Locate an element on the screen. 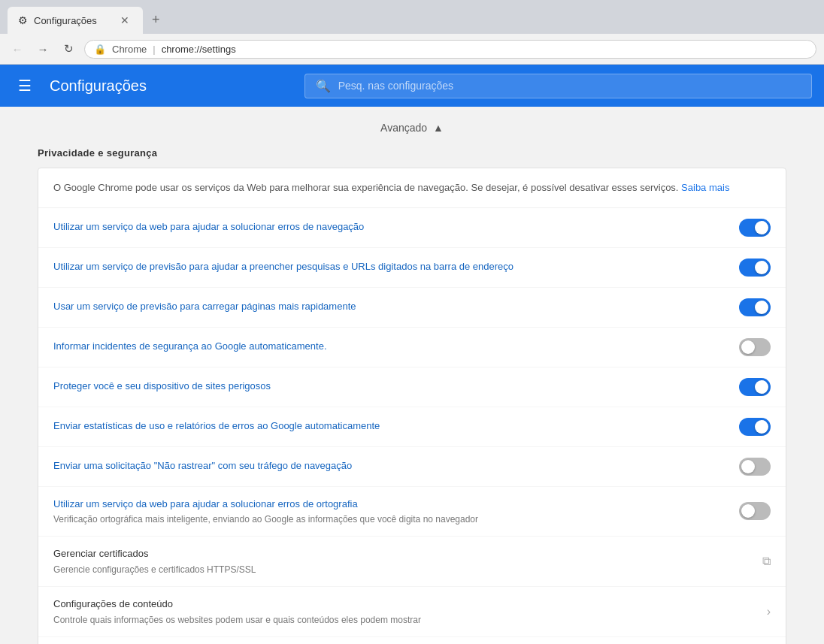 This screenshot has width=824, height=644. back-button: ← is located at coordinates (17, 49).